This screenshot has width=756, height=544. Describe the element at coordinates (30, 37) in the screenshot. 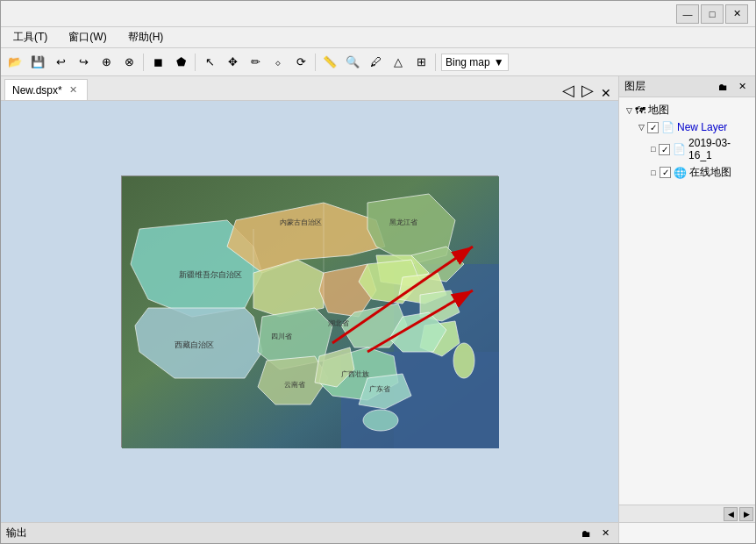

I see `menu-tools: 工具(T)` at that location.